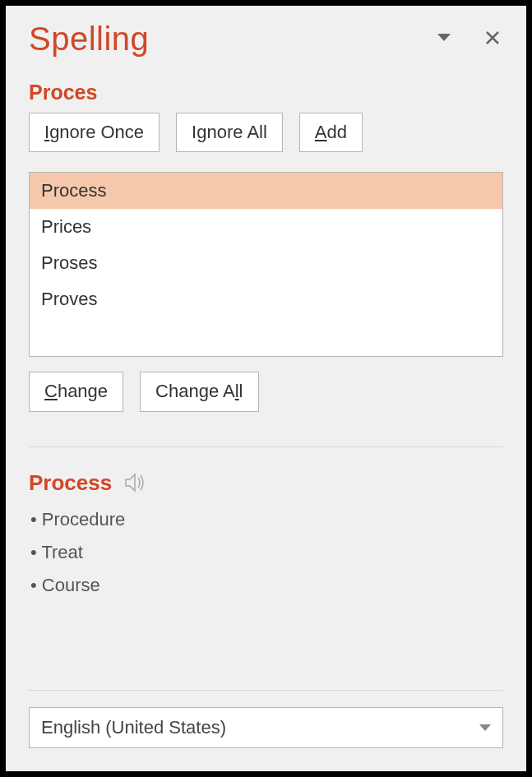 The width and height of the screenshot is (532, 777). I want to click on language-select: English (United States), so click(266, 728).